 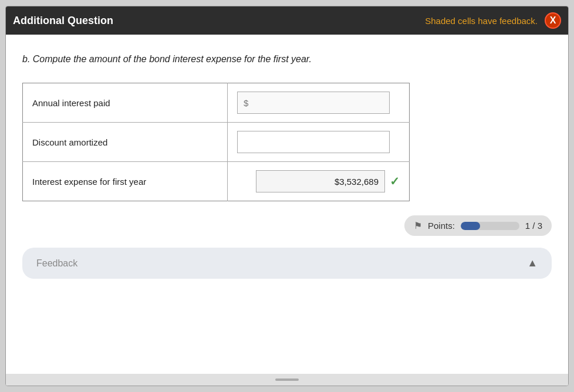 I want to click on row-input-annual-interest, so click(x=319, y=103).